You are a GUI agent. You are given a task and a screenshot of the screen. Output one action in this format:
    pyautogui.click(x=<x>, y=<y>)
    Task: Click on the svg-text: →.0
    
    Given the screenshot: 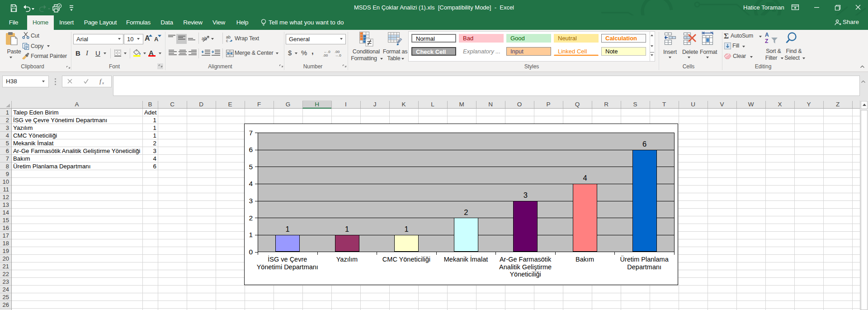 What is the action you would take?
    pyautogui.click(x=338, y=55)
    